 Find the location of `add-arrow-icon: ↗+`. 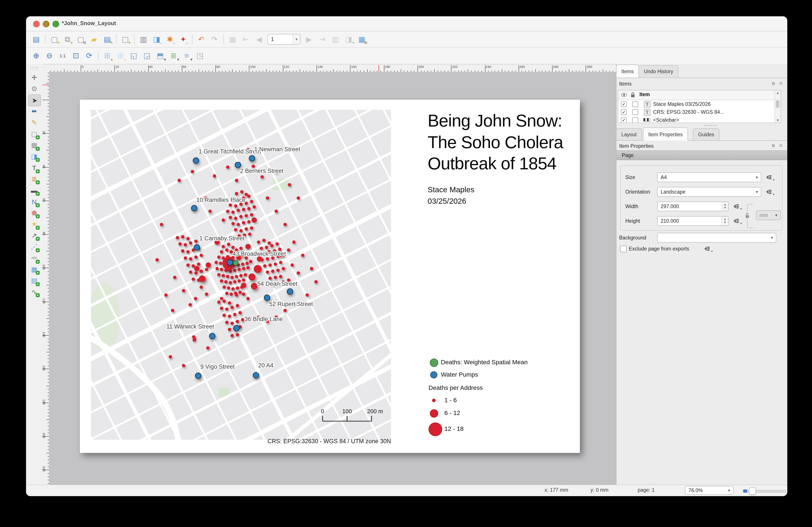

add-arrow-icon: ↗+ is located at coordinates (34, 236).